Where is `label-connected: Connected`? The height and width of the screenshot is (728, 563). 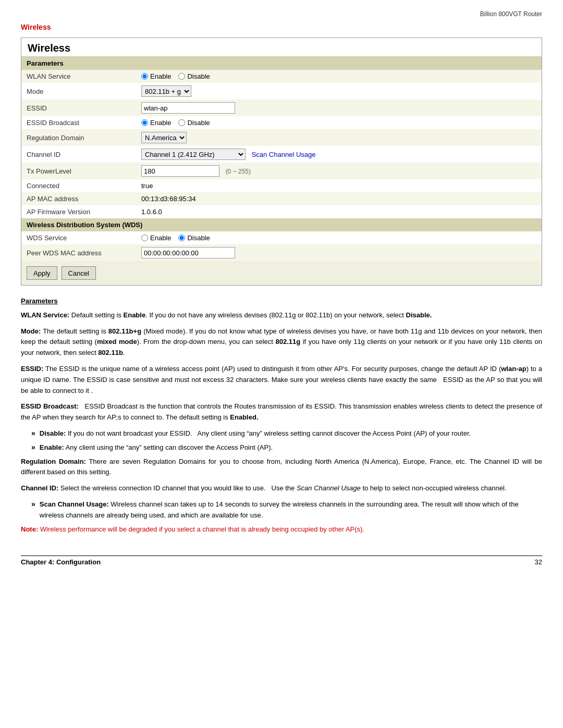
label-connected: Connected is located at coordinates (79, 186).